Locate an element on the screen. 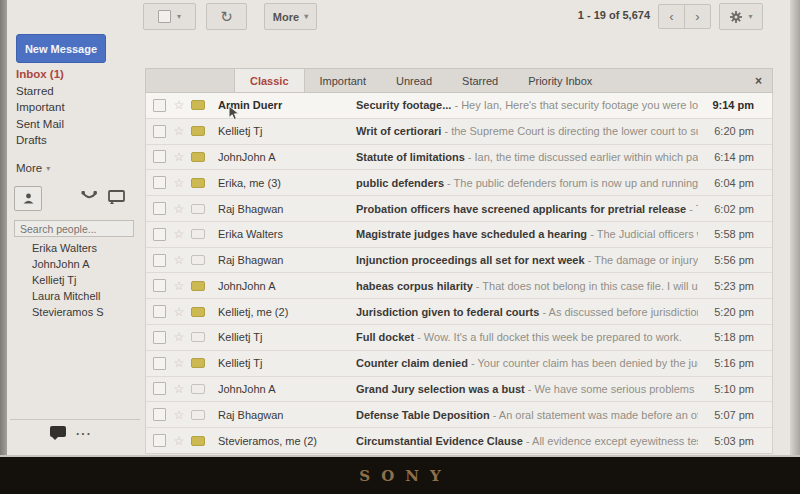 The image size is (800, 494). inbox-tab: Unread is located at coordinates (414, 80).